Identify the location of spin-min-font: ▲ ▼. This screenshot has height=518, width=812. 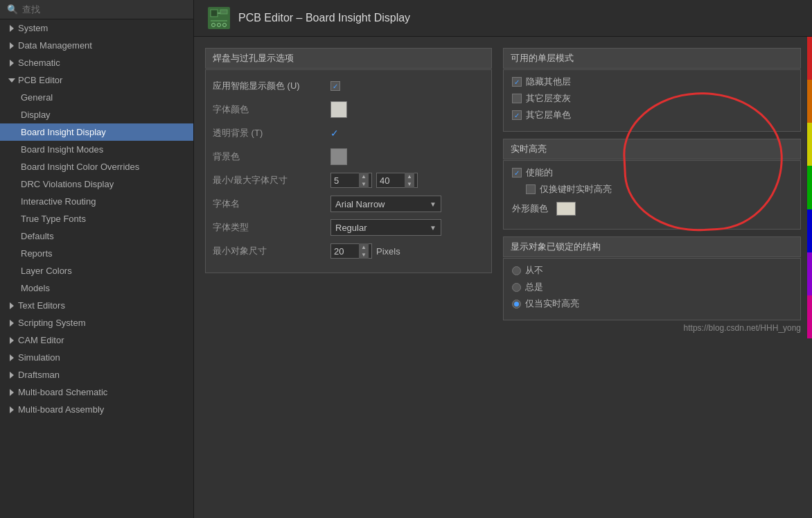
(351, 180).